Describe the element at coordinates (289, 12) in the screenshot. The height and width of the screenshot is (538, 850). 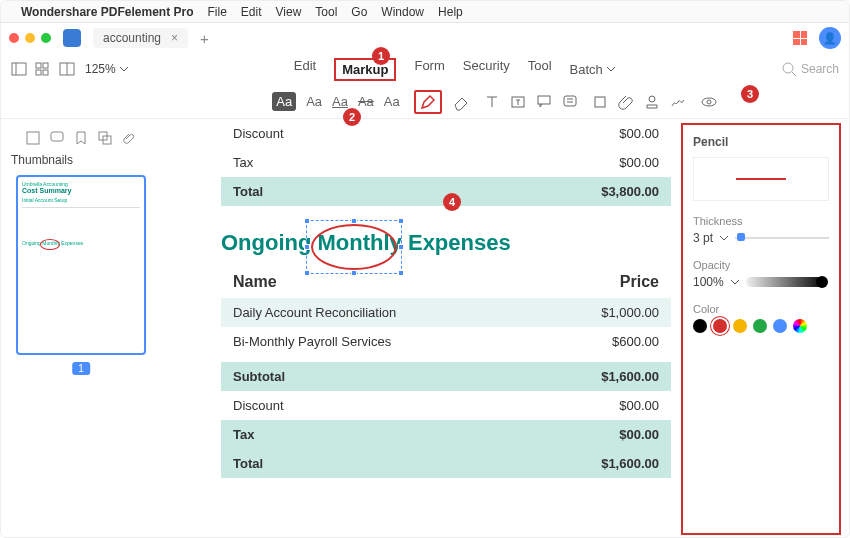
I see `menu-view: View` at that location.